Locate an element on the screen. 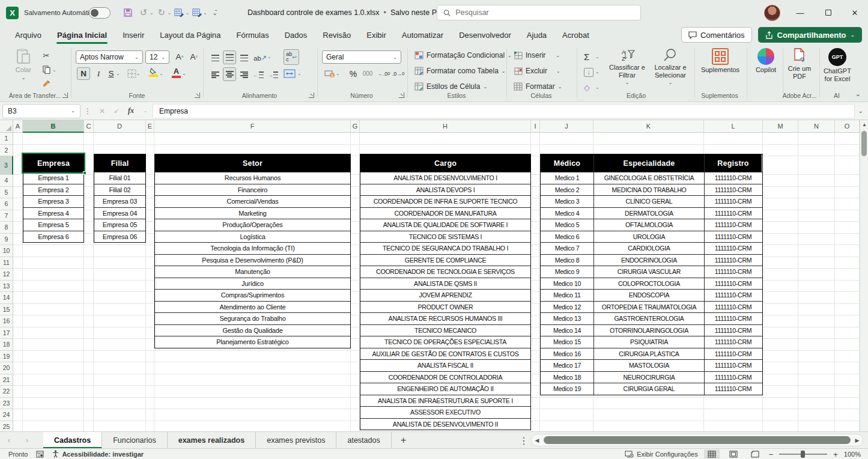 The width and height of the screenshot is (868, 459). column-header-E: E is located at coordinates (150, 126).